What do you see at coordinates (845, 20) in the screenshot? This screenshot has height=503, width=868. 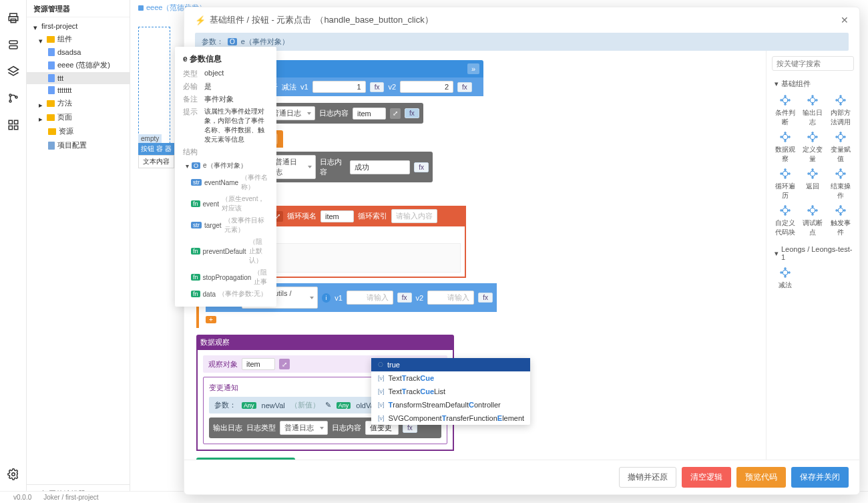 I see `close-button: ✕` at bounding box center [845, 20].